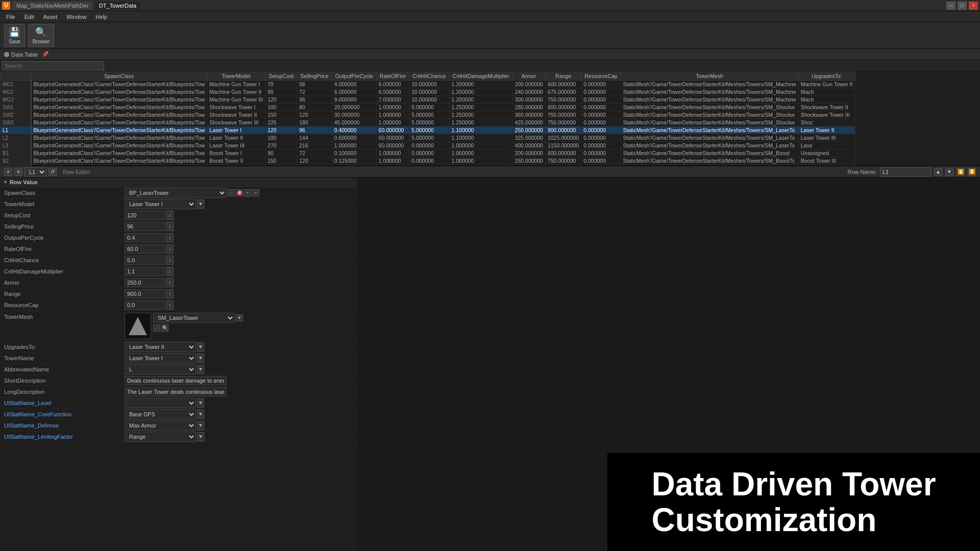  I want to click on range-input, so click(145, 294).